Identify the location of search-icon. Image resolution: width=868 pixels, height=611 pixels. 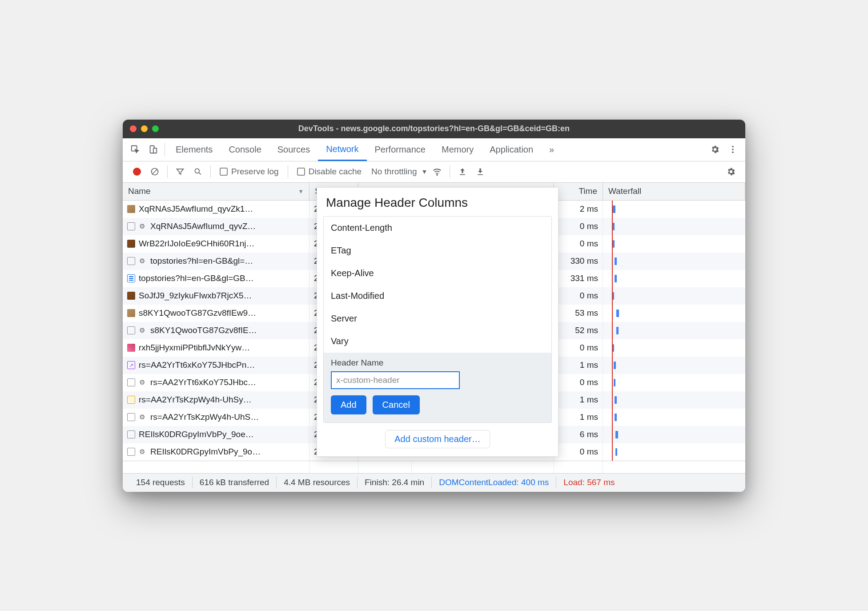
(198, 172).